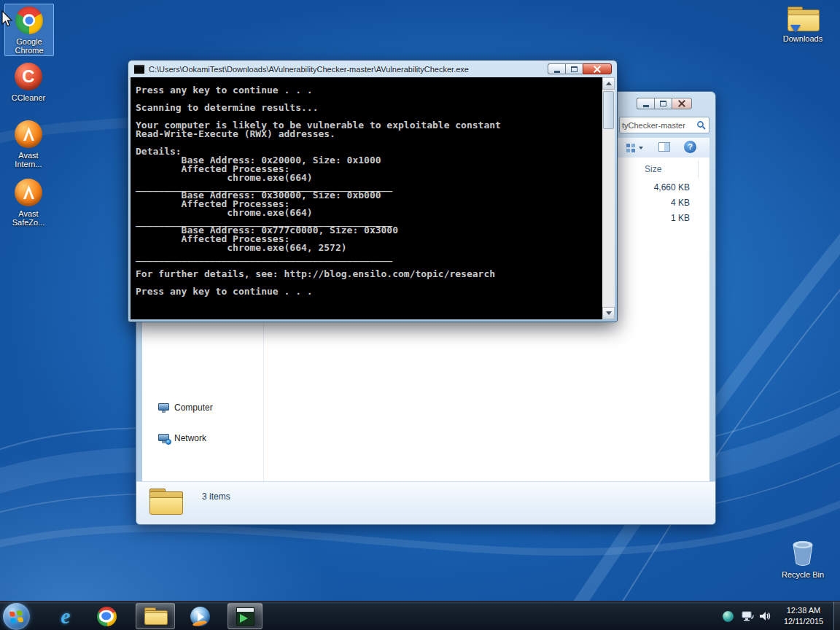  Describe the element at coordinates (658, 125) in the screenshot. I see `search-input: tyChecker-master` at that location.